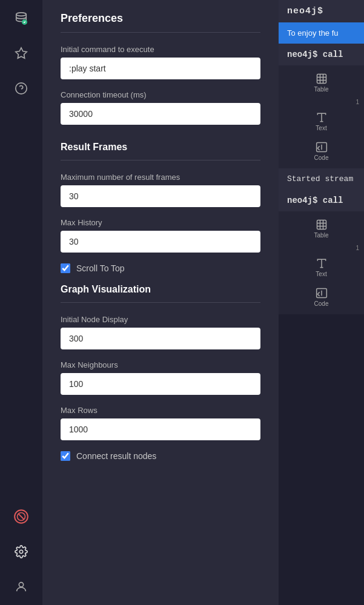 Image resolution: width=364 pixels, height=605 pixels. What do you see at coordinates (305, 11) in the screenshot?
I see `cmd-text-1: neo4j$` at bounding box center [305, 11].